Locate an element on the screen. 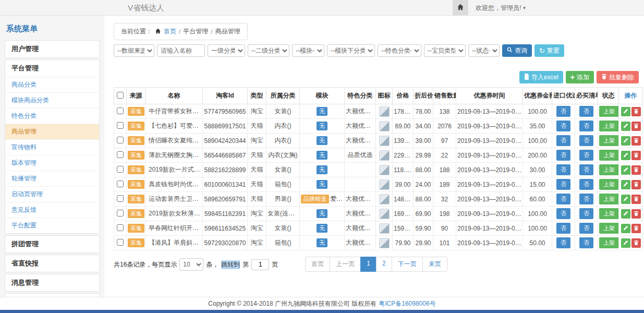 The width and height of the screenshot is (644, 313). pager-button-0: 首页 is located at coordinates (318, 264).